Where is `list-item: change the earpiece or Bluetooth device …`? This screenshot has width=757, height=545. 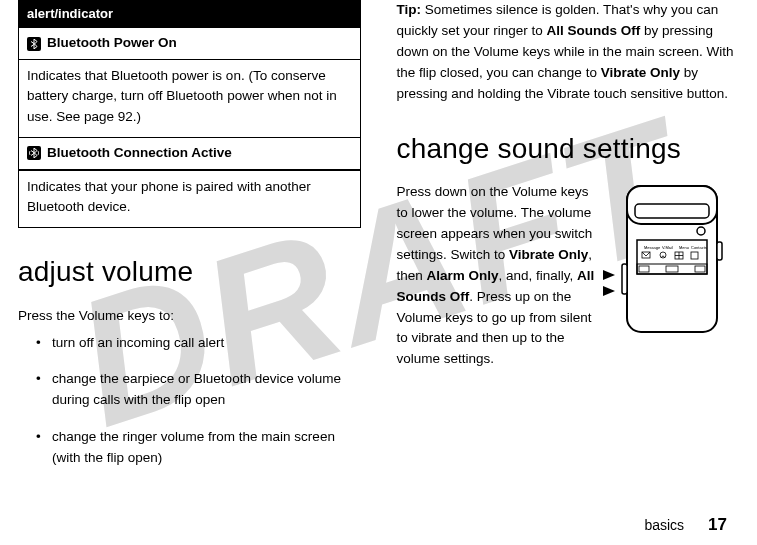 list-item: change the earpiece or Bluetooth device … is located at coordinates (198, 390).